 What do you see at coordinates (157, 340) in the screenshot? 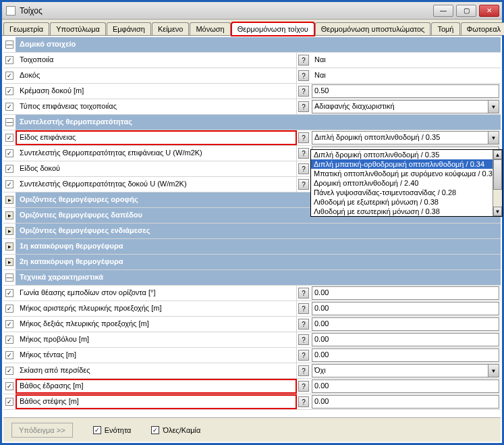
I see `row-label: Μήκος προβόλου [m]` at bounding box center [157, 340].